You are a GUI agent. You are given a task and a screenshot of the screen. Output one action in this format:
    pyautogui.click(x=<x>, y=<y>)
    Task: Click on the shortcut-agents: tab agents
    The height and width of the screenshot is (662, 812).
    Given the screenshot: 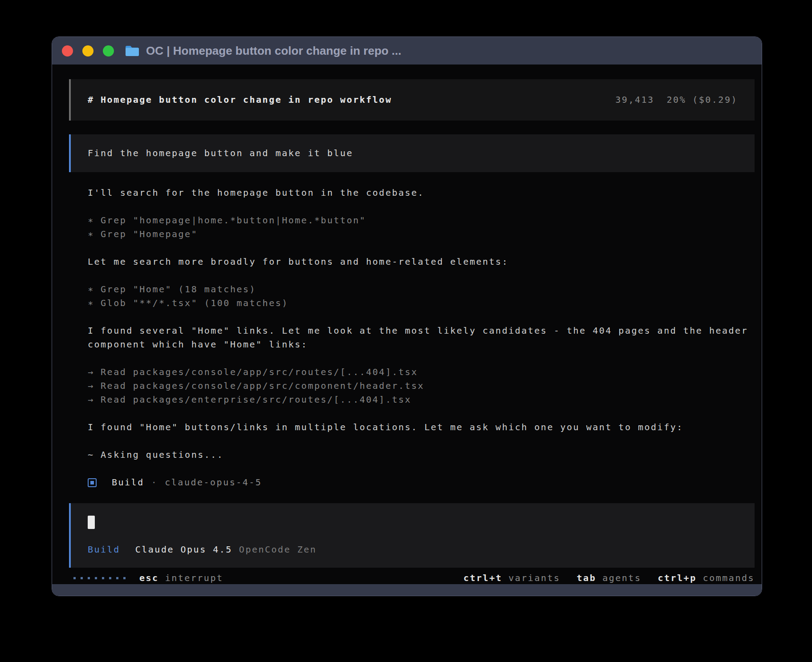 What is the action you would take?
    pyautogui.click(x=609, y=577)
    